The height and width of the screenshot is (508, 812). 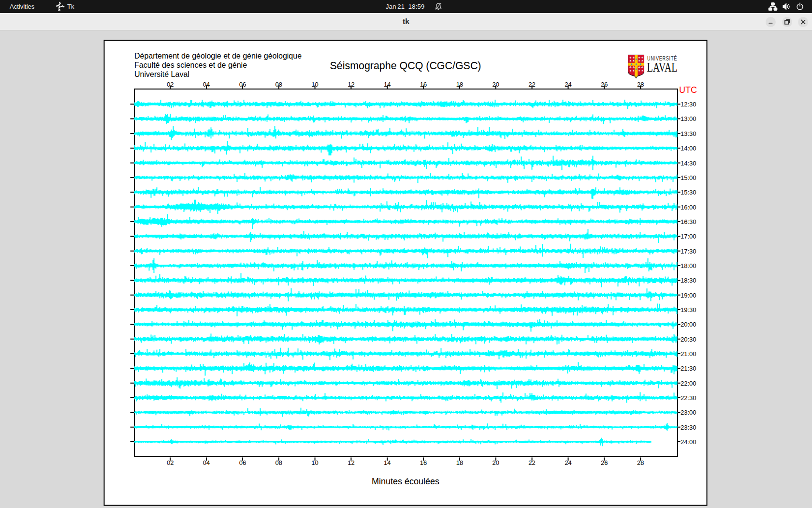 What do you see at coordinates (688, 295) in the screenshot?
I see `svg-text: 19:00` at bounding box center [688, 295].